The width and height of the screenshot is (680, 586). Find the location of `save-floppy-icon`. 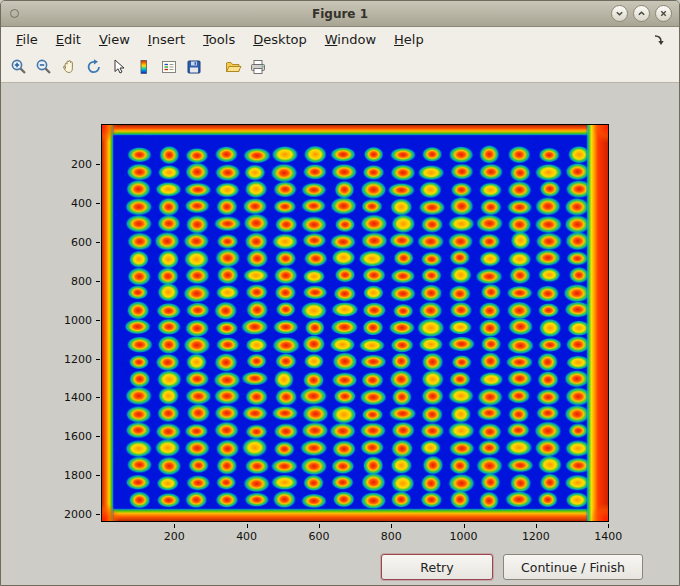

save-floppy-icon is located at coordinates (194, 67).